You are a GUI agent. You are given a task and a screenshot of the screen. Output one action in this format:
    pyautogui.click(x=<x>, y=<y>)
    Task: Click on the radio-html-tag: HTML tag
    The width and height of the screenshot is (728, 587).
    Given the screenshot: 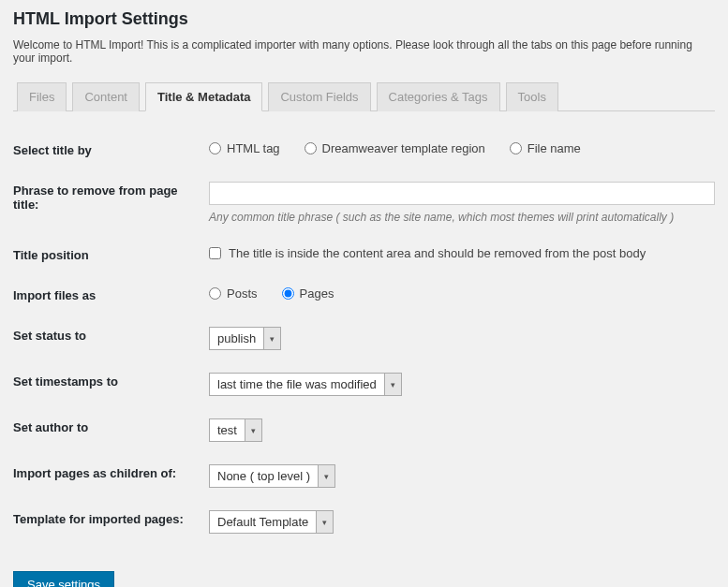 What is the action you would take?
    pyautogui.click(x=245, y=148)
    